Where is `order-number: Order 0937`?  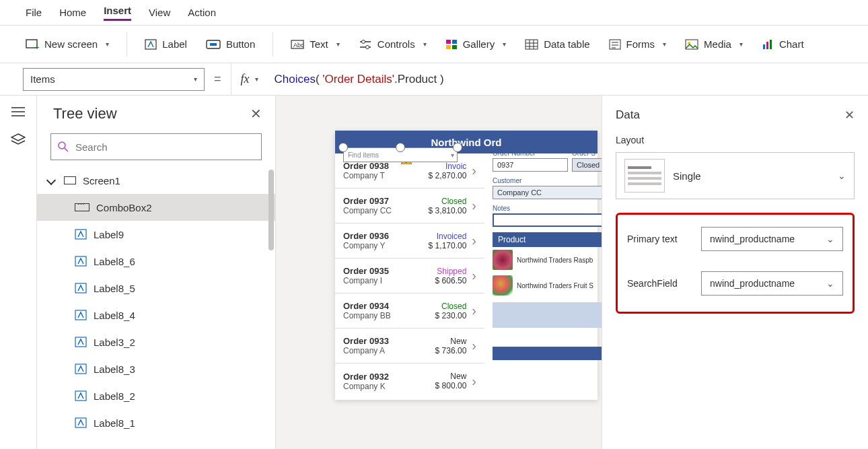
order-number: Order 0937 is located at coordinates (381, 201).